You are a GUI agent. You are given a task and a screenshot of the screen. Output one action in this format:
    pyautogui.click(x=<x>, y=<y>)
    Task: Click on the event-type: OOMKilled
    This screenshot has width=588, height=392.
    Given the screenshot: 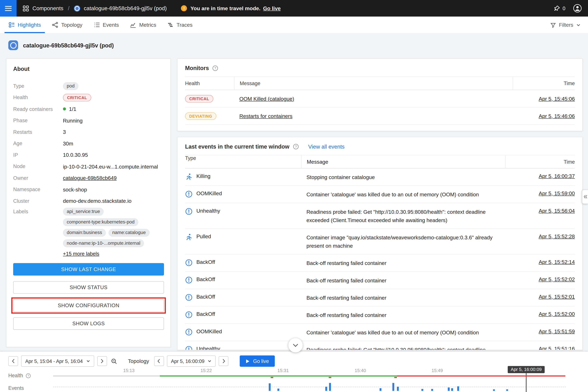 What is the action you would take?
    pyautogui.click(x=209, y=193)
    